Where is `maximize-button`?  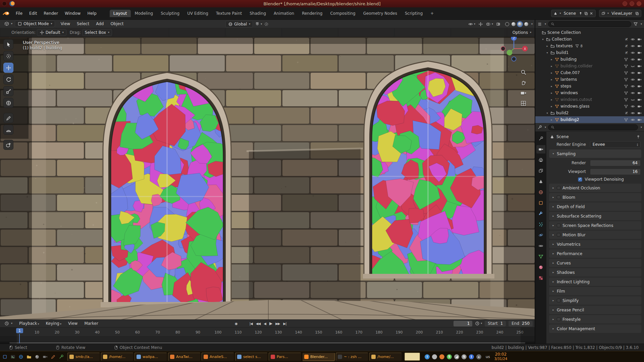
maximize-button is located at coordinates (632, 4).